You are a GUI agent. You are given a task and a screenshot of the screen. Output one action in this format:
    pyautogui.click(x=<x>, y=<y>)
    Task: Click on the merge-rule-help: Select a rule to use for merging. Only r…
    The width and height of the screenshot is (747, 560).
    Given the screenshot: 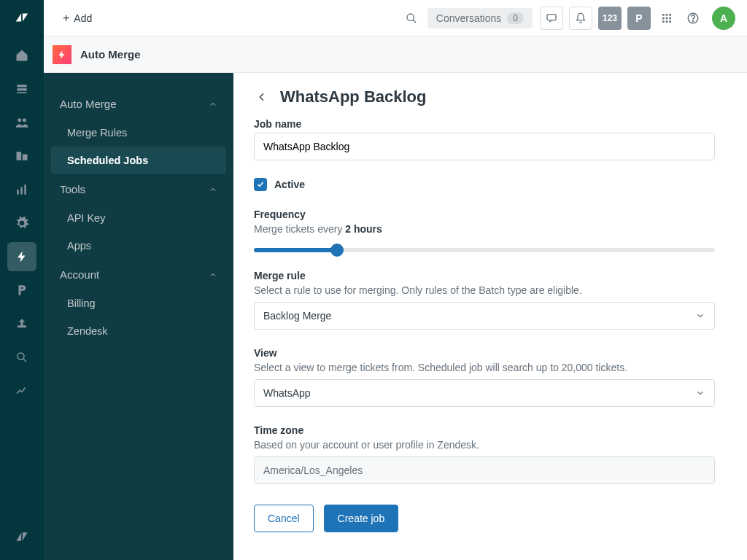 What is the action you would take?
    pyautogui.click(x=484, y=290)
    